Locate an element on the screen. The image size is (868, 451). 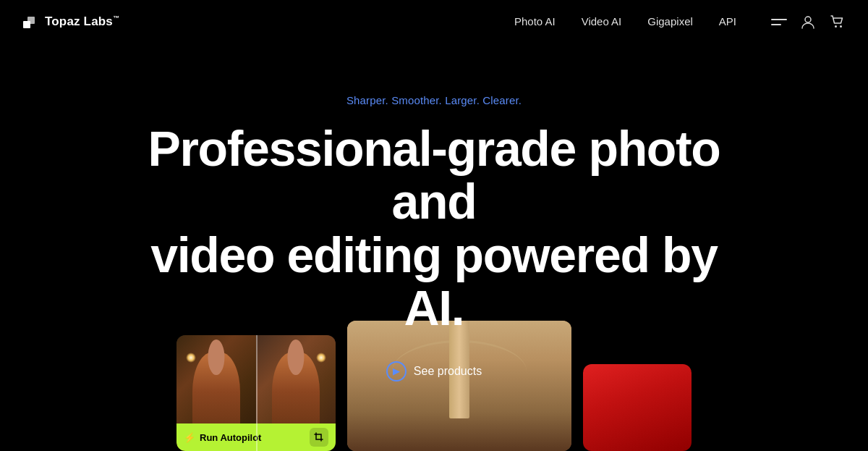
nav-links: Photo AI Video AI Gigapixel API is located at coordinates (625, 22).